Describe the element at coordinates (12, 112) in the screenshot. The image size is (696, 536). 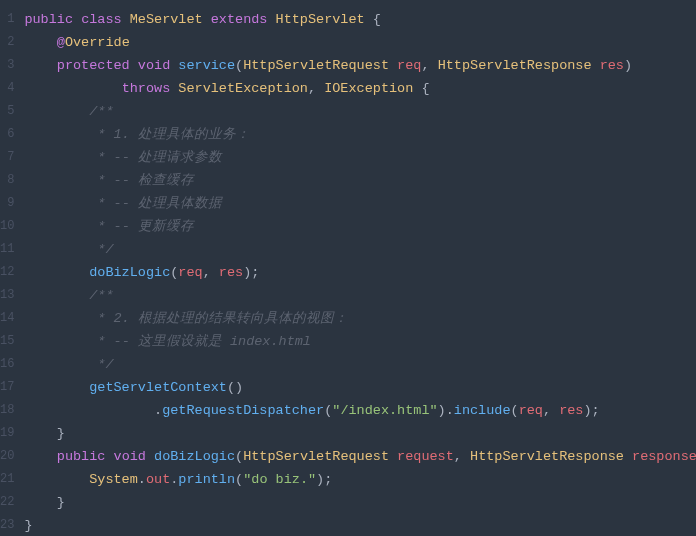
I see `line-number: 5` at that location.